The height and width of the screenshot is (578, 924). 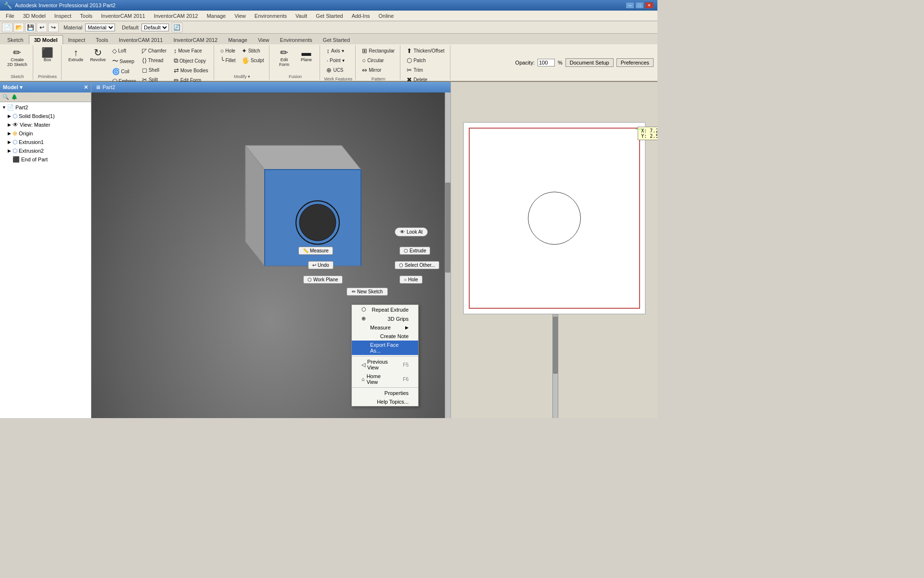 I want to click on btn-move-face: ↕Move Face, so click(x=191, y=51).